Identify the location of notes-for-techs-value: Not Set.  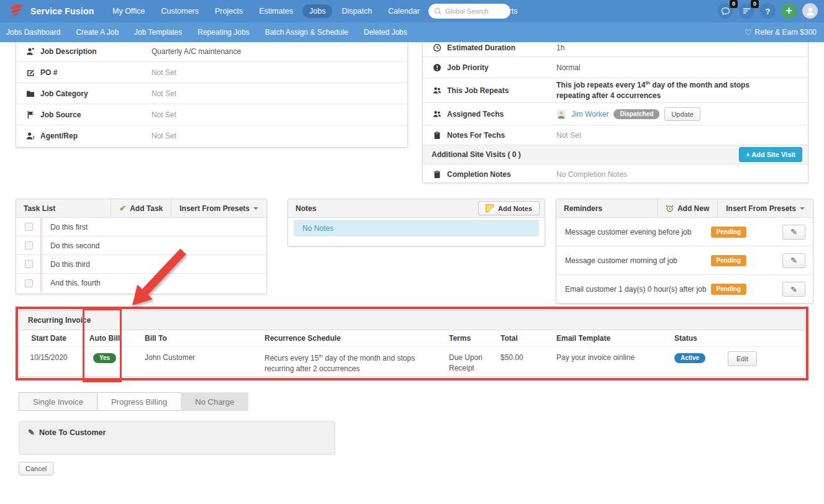
(682, 135).